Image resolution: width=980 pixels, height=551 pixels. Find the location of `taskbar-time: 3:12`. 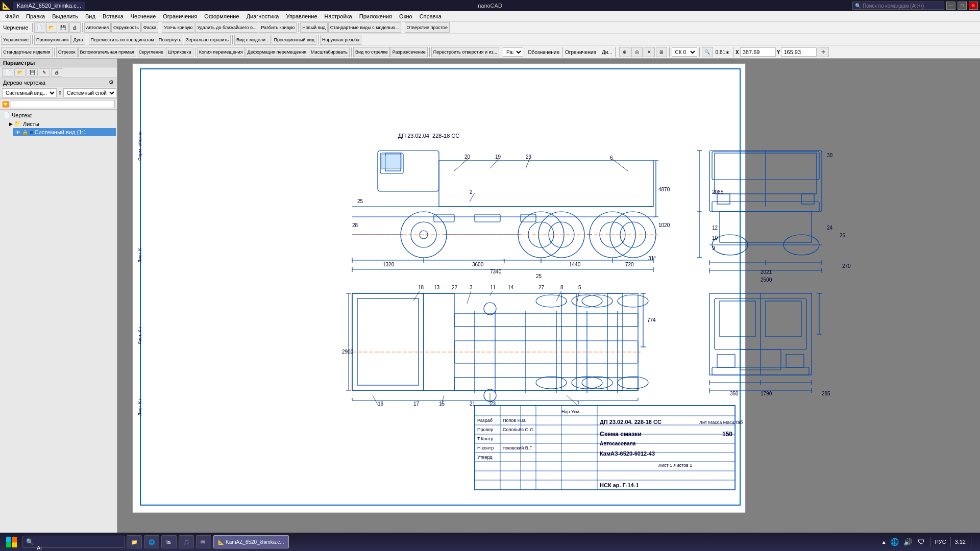

taskbar-time: 3:12 is located at coordinates (961, 542).